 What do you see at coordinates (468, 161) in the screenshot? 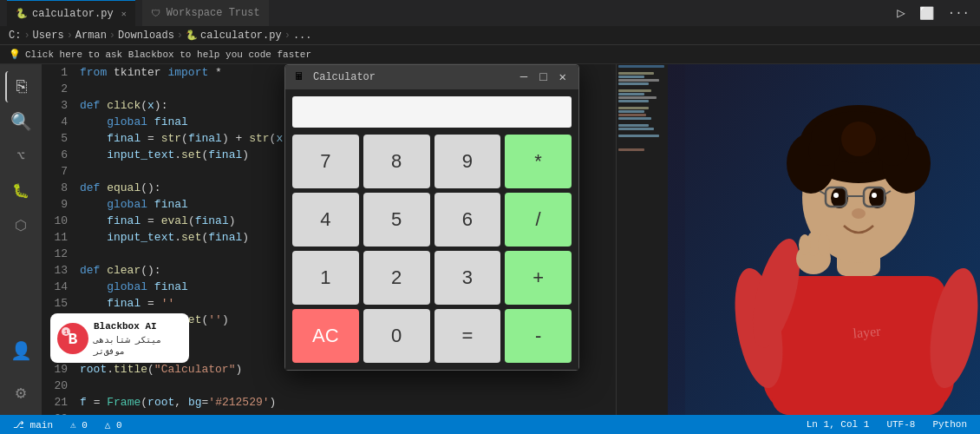
I see `calc-btn-9: 9` at bounding box center [468, 161].